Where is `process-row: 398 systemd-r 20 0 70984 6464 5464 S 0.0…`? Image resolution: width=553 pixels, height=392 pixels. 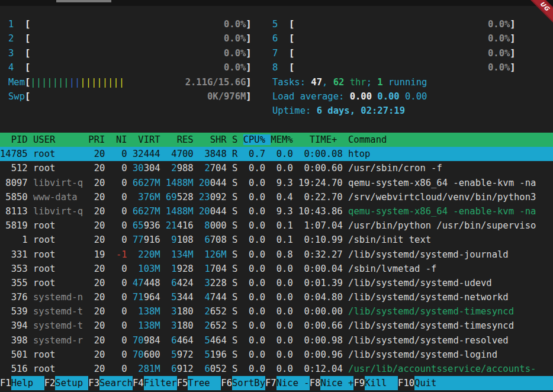 process-row: 398 systemd-r 20 0 70984 6464 5464 S 0.0… is located at coordinates (276, 340).